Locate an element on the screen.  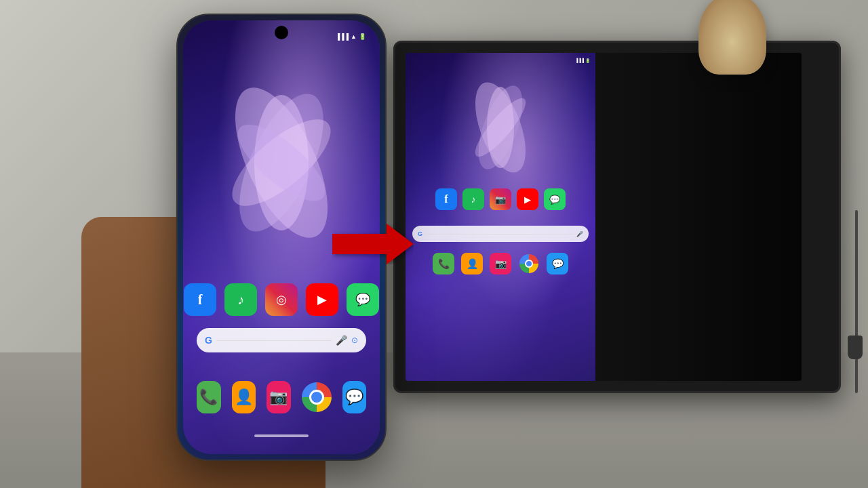
phone-dock: 📞 👤 📷 💬 is located at coordinates (281, 397).